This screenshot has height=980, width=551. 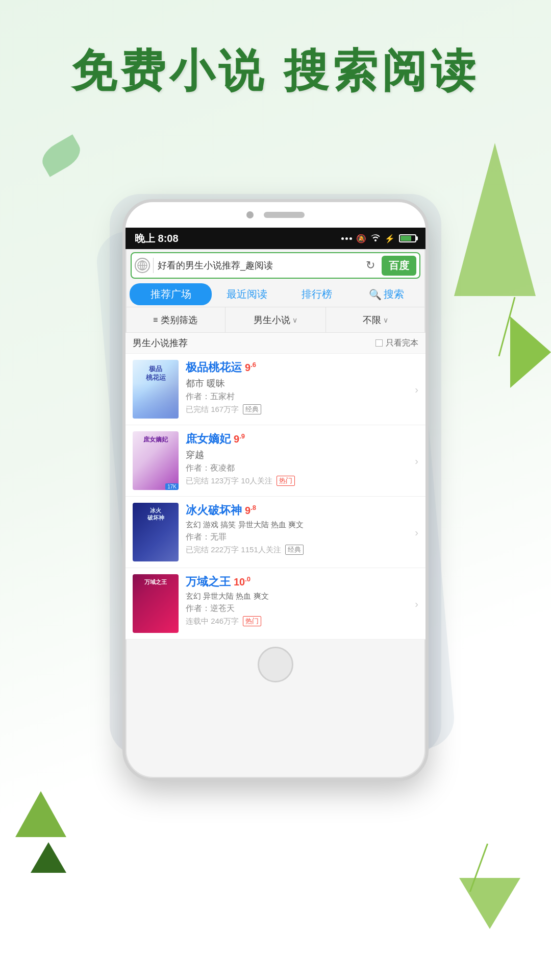 I want to click on filter-gender: 男生小说 ∨, so click(x=276, y=320).